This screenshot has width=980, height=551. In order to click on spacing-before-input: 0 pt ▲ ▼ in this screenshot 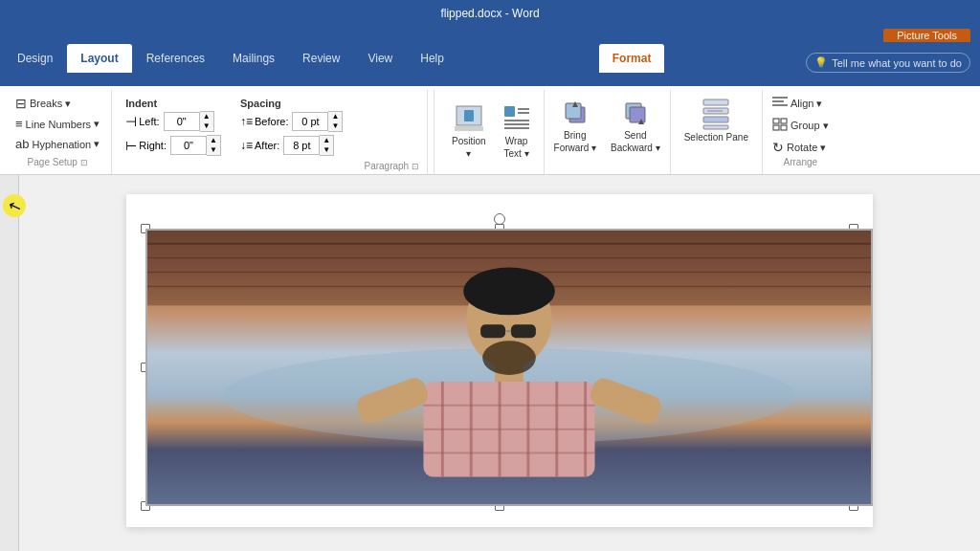, I will do `click(318, 121)`.